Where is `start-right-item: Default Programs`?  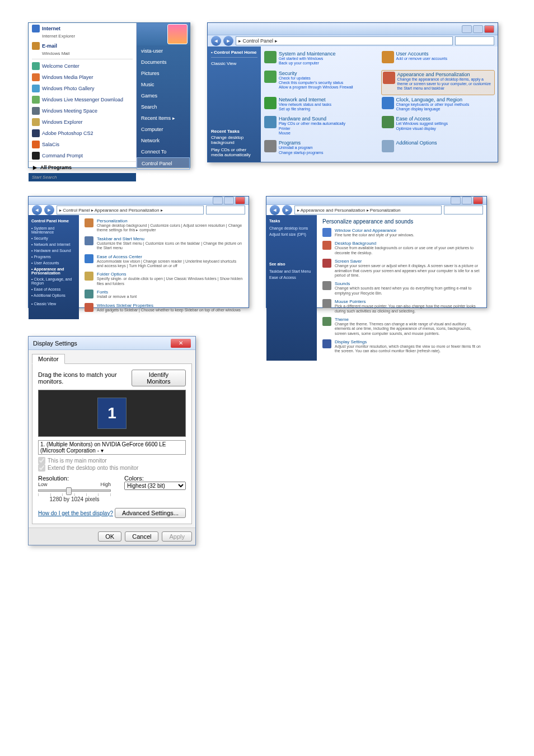 start-right-item: Default Programs is located at coordinates (163, 175).